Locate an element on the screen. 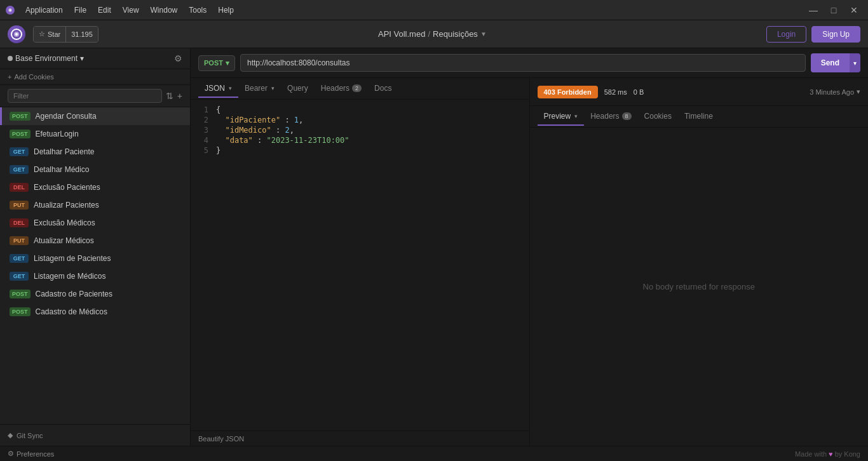 The image size is (868, 461). request-item: GETDetalhar Médico is located at coordinates (95, 170).